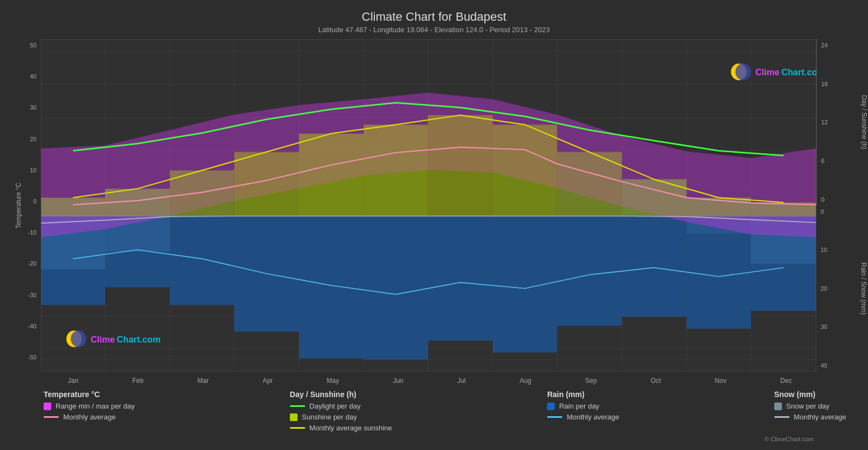  Describe the element at coordinates (839, 212) in the screenshot. I see `y-right-bottom-0: 0` at that location.